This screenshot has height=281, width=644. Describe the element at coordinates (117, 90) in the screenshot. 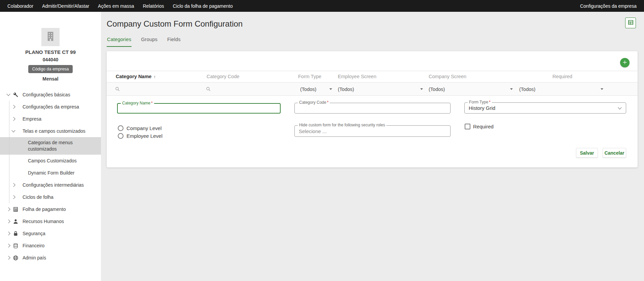

I see `filter-category-name-search` at that location.